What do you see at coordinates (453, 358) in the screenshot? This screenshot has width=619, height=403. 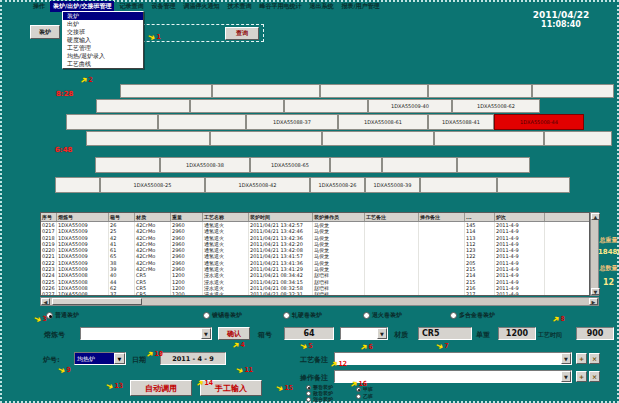 I see `process-note-combobox: ▼` at bounding box center [453, 358].